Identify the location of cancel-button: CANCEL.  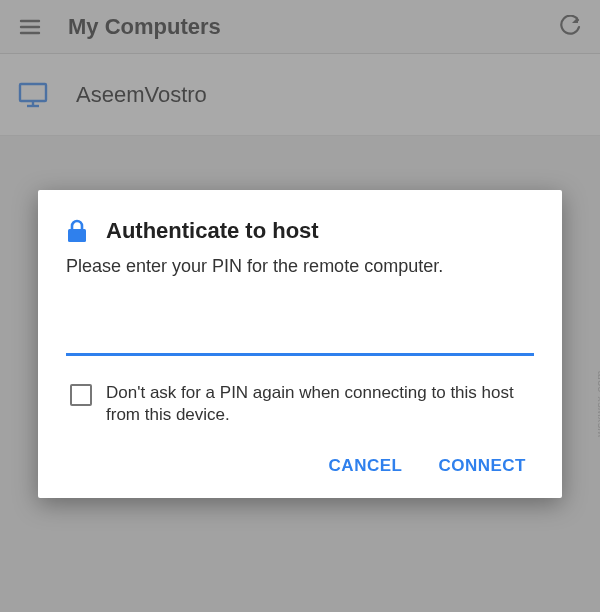
(366, 466).